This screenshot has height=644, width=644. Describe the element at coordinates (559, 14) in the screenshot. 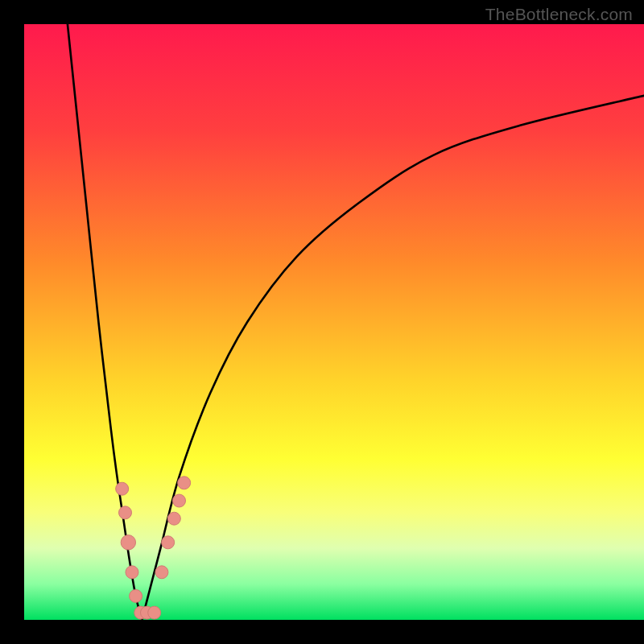

I see `watermark-label: TheBottleneck.com` at that location.